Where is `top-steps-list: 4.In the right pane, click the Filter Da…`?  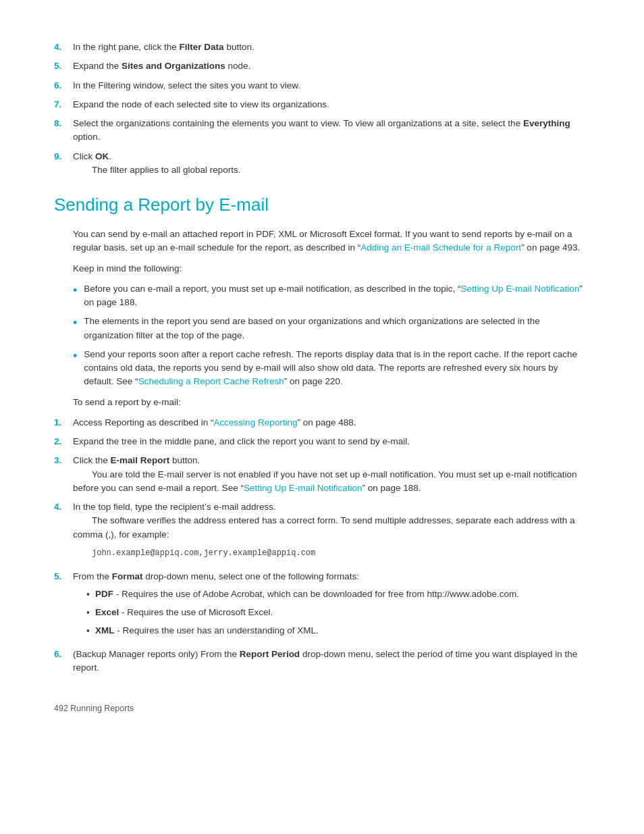 top-steps-list: 4.In the right pane, click the Filter Da… is located at coordinates (322, 109).